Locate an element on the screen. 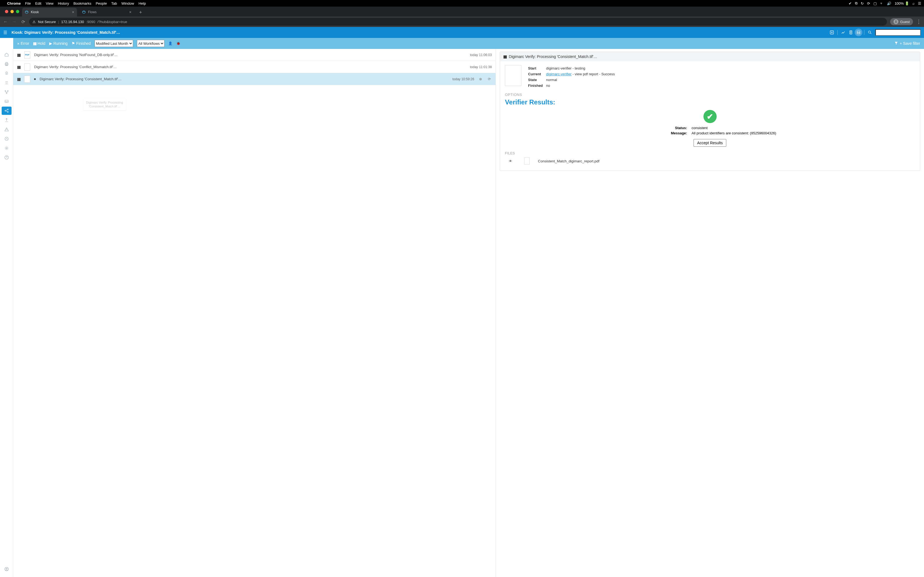 Image resolution: width=924 pixels, height=577 pixels. header-search-icon is located at coordinates (870, 32).